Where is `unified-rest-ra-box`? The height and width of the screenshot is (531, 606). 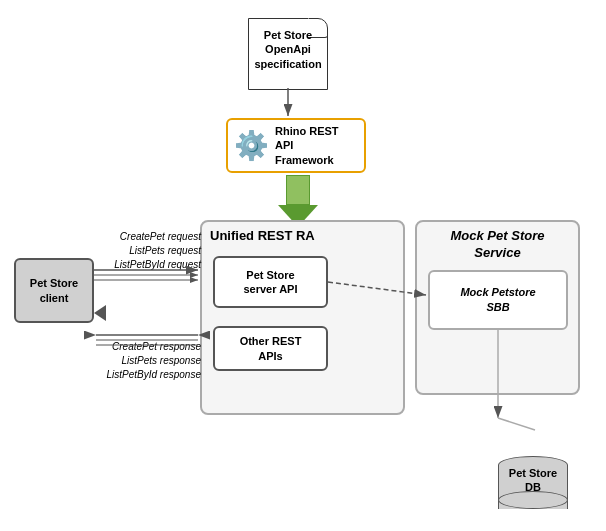 unified-rest-ra-box is located at coordinates (302, 318).